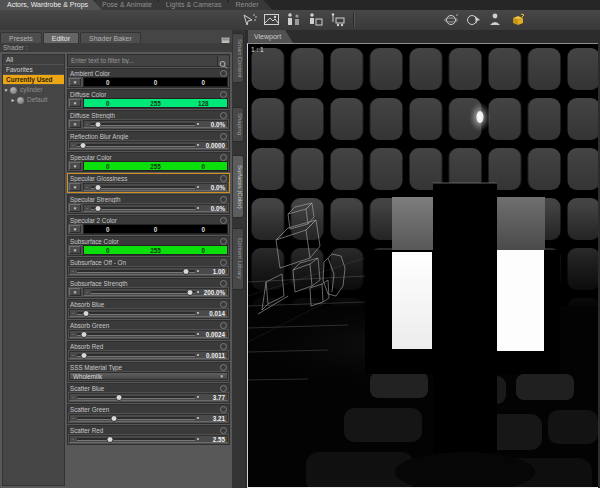  What do you see at coordinates (148, 145) in the screenshot?
I see `slider: -0.0000` at bounding box center [148, 145].